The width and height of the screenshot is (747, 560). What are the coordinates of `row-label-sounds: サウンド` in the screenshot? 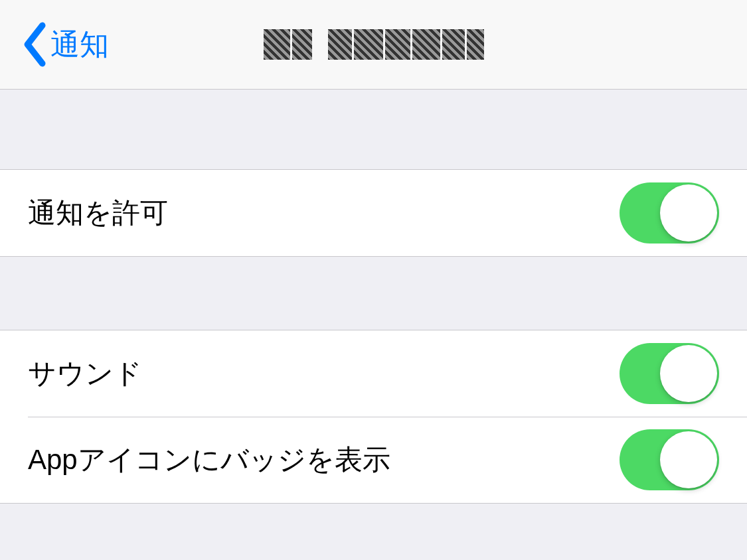 It's located at (85, 374).